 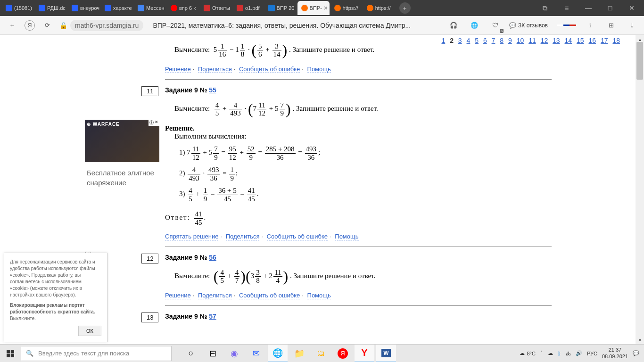 I want to click on cookie-text-2: Блокировщики рекламы портят работоспособ…, so click(x=56, y=312).